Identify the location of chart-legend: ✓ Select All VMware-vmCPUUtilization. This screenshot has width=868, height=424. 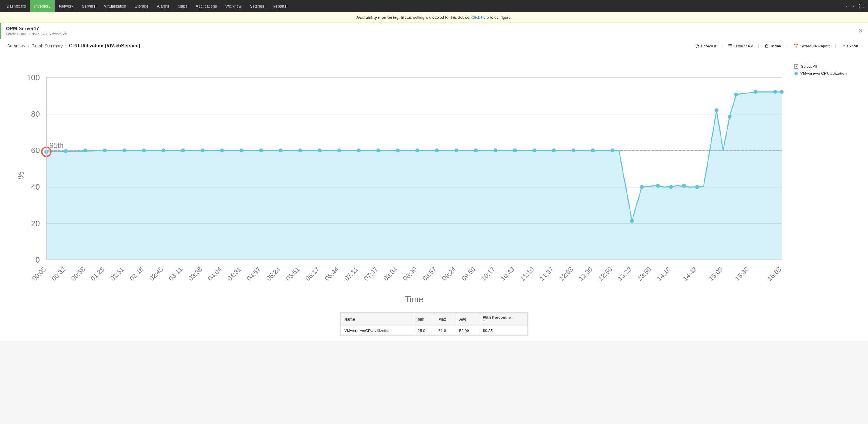
(828, 182).